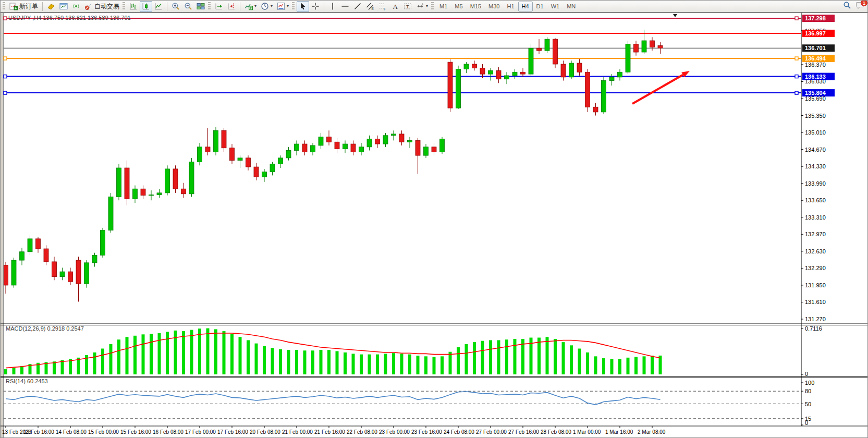  Describe the element at coordinates (265, 432) in the screenshot. I see `time-axis-label: 20 Feb 08:00` at that location.